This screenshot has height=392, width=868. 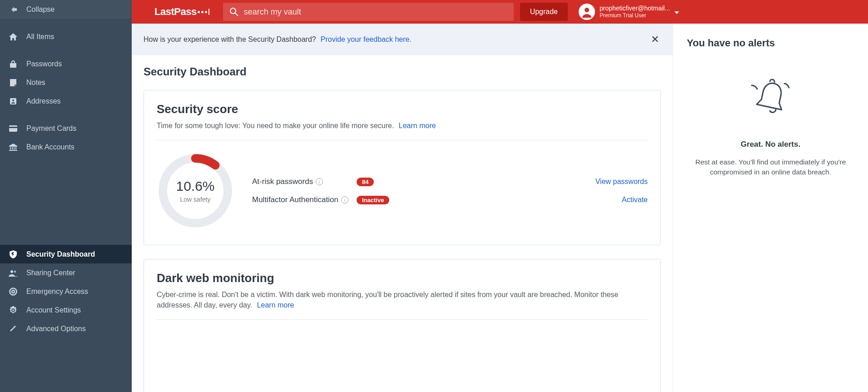 I want to click on view-passwords-link: View passwords, so click(x=621, y=182).